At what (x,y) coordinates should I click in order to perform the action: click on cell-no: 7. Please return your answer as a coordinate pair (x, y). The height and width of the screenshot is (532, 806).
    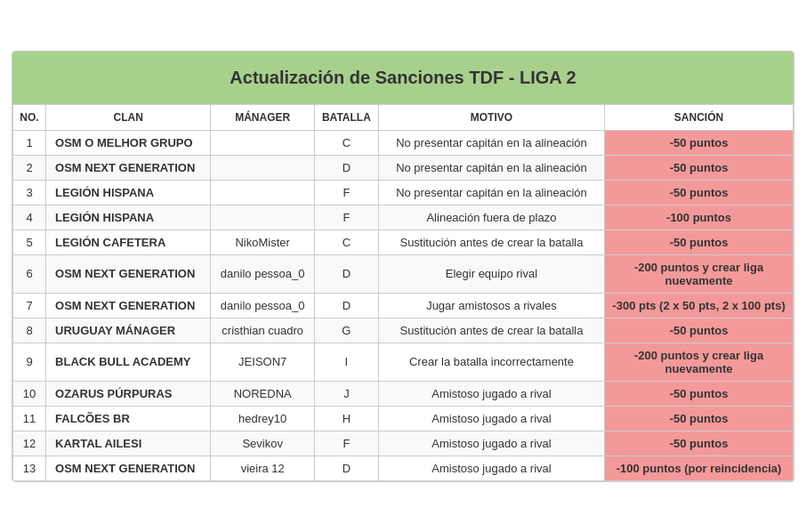
    Looking at the image, I should click on (30, 305).